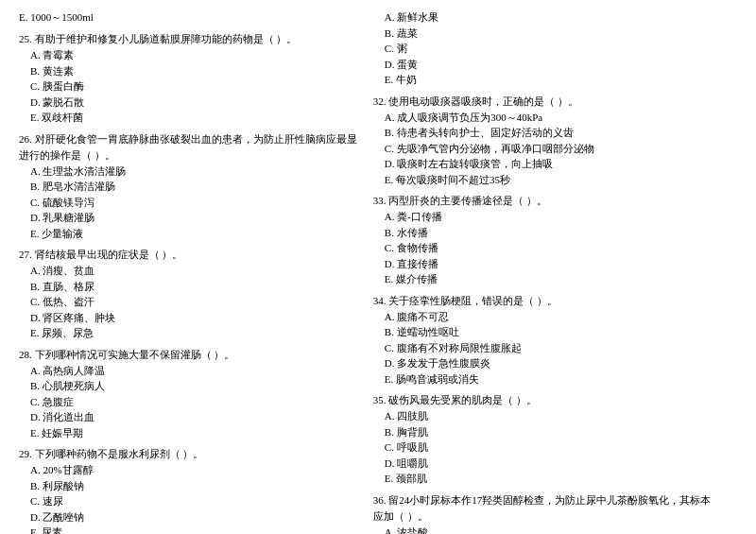 This screenshot has width=756, height=534. What do you see at coordinates (191, 217) in the screenshot?
I see `option: D. 乳果糖灌肠` at bounding box center [191, 217].